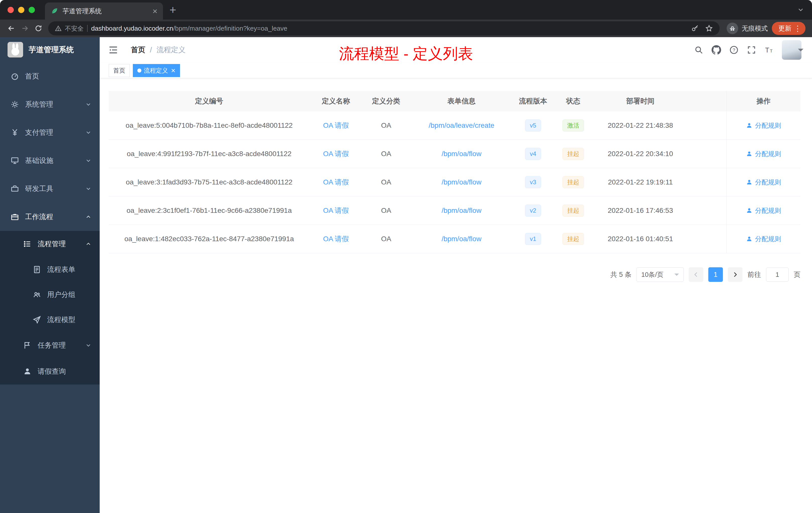 The image size is (812, 513). What do you see at coordinates (699, 50) in the screenshot?
I see `search-icon` at bounding box center [699, 50].